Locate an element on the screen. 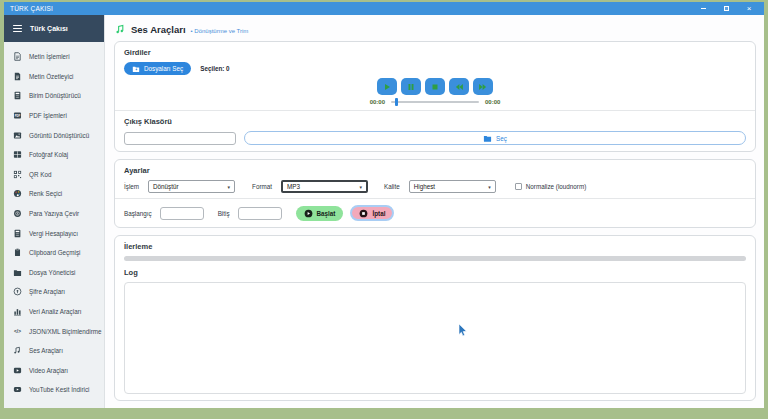 Image resolution: width=768 pixels, height=419 pixels. close-icon: × is located at coordinates (750, 9).